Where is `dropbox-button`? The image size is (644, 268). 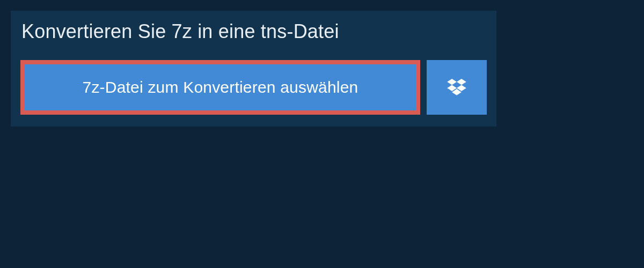 dropbox-button is located at coordinates (457, 87).